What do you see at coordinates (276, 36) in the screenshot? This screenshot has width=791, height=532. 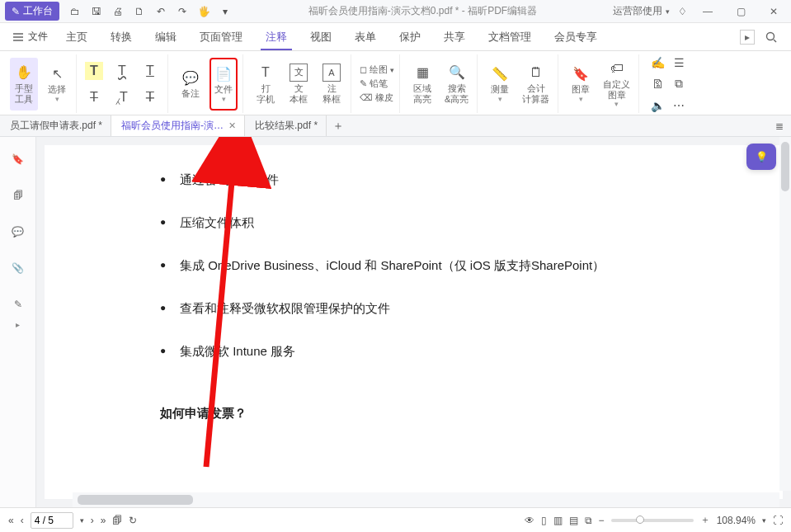 I see `menu-annotate: 注释` at bounding box center [276, 36].